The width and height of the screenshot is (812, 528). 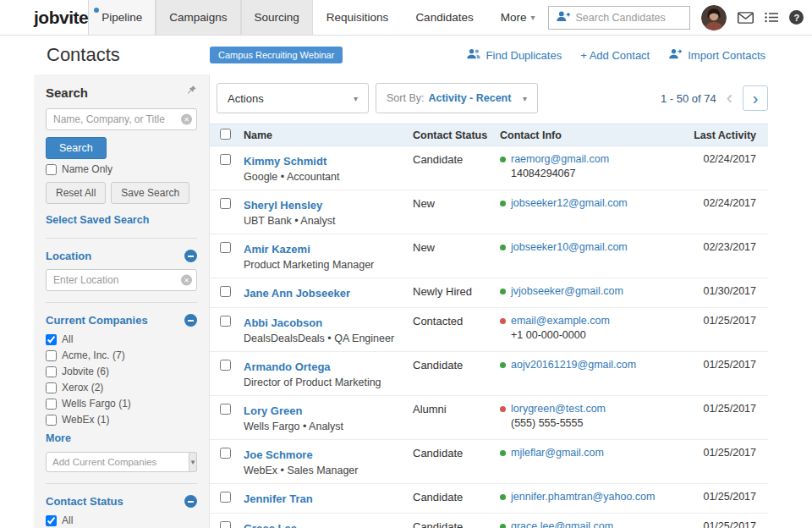 I want to click on select-saved-search-link: Select Saved Search, so click(x=97, y=220).